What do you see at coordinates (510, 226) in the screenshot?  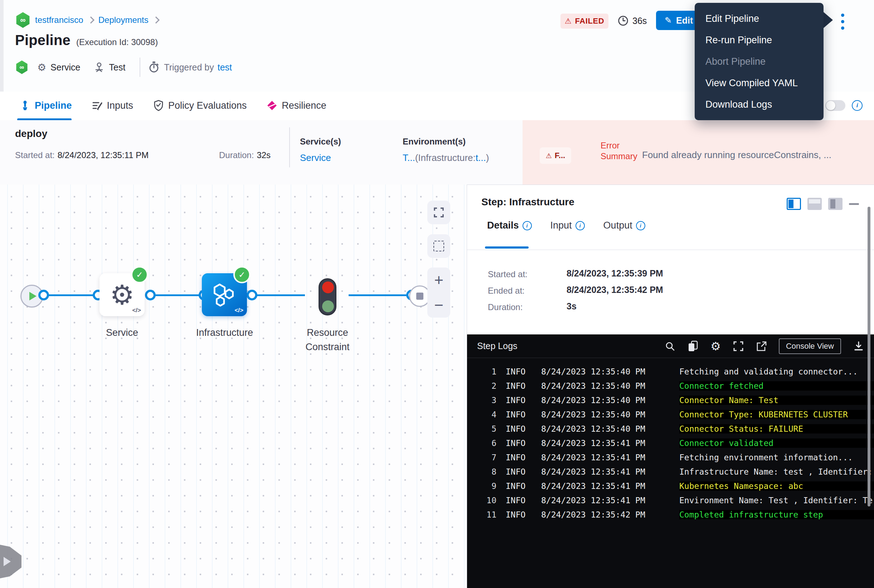 I see `tab-details: Details i` at bounding box center [510, 226].